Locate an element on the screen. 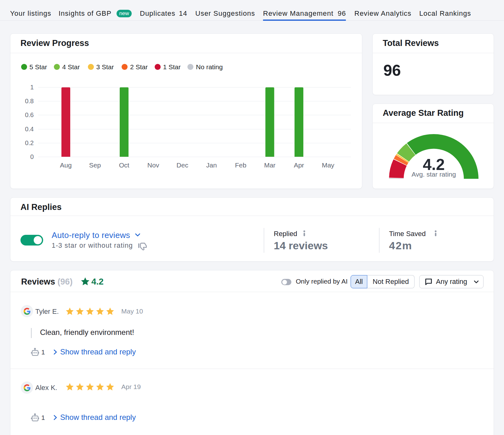 The width and height of the screenshot is (504, 435). svg-text: Oct is located at coordinates (124, 165).